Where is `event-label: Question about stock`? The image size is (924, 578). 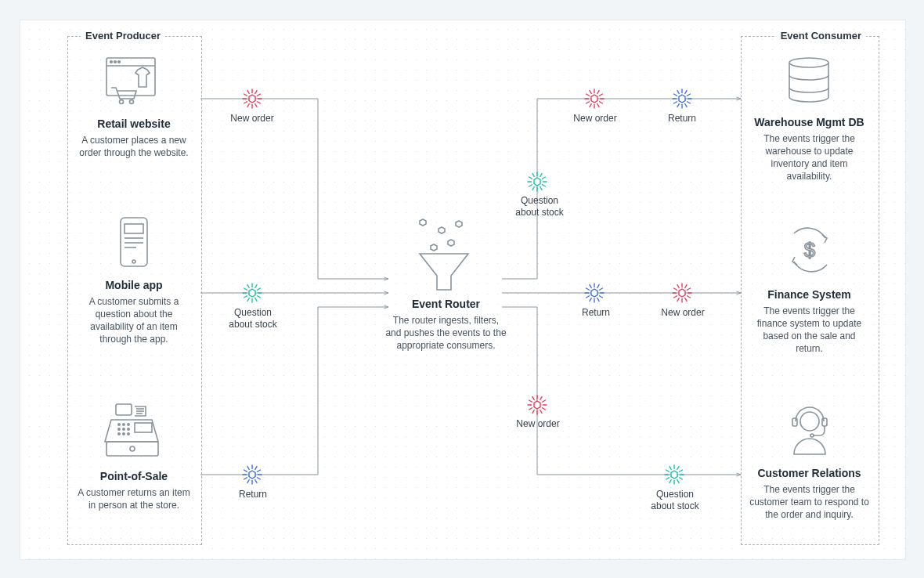 event-label: Question about stock is located at coordinates (253, 319).